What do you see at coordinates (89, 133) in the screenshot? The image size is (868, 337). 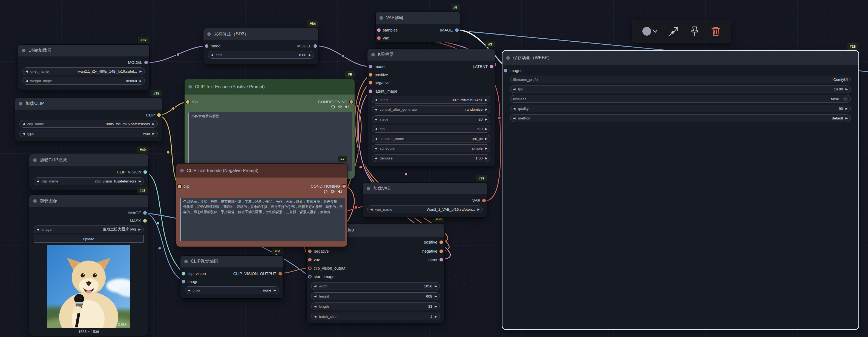 I see `type-widget: ◀typewan▶` at bounding box center [89, 133].